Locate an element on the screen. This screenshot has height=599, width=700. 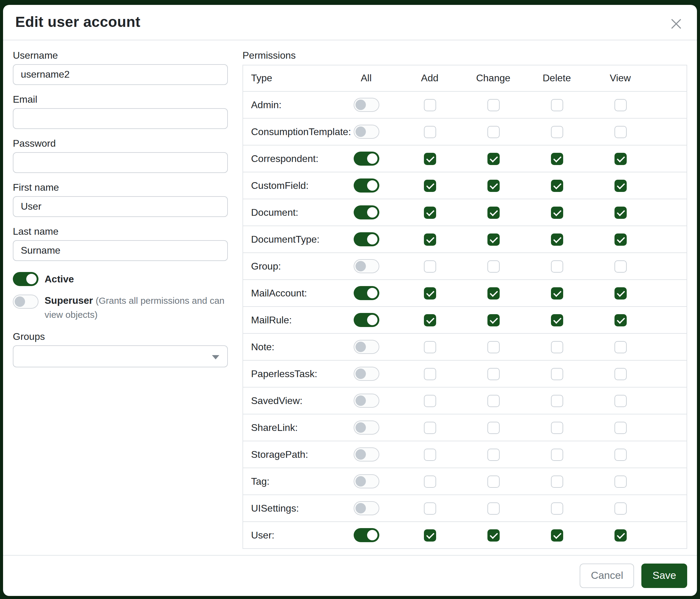
close-button is located at coordinates (676, 24).